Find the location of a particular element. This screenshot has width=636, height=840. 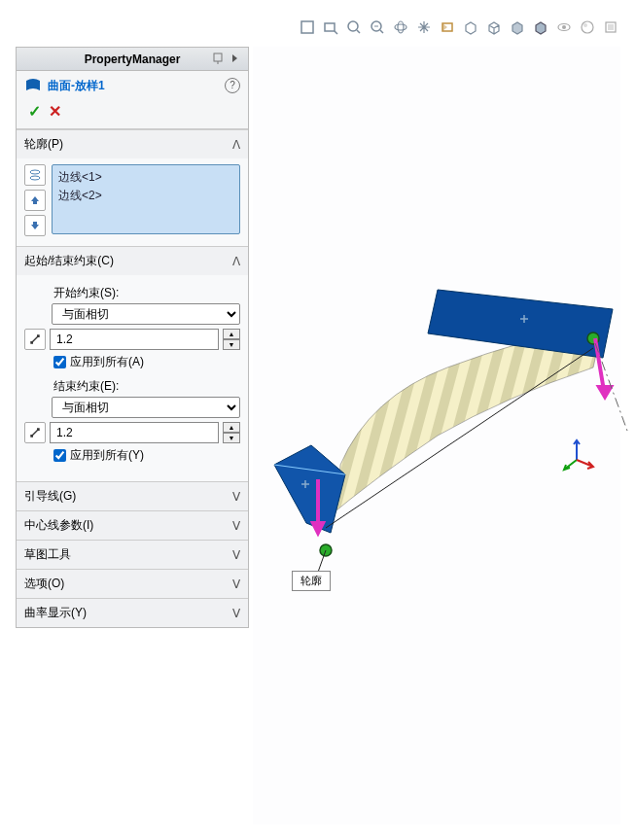

apply-all-end-label: 应用到所有(Y) is located at coordinates (107, 455).